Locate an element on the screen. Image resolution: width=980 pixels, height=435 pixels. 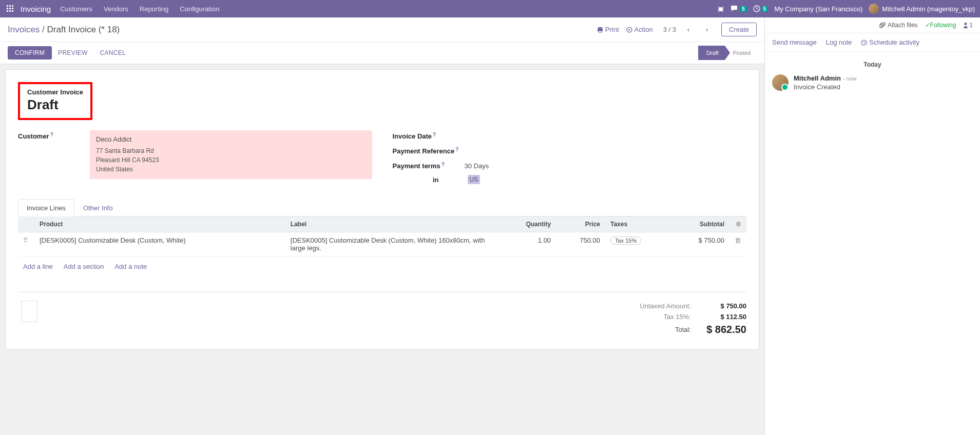
menu-vendors: Vendors is located at coordinates (116, 9).